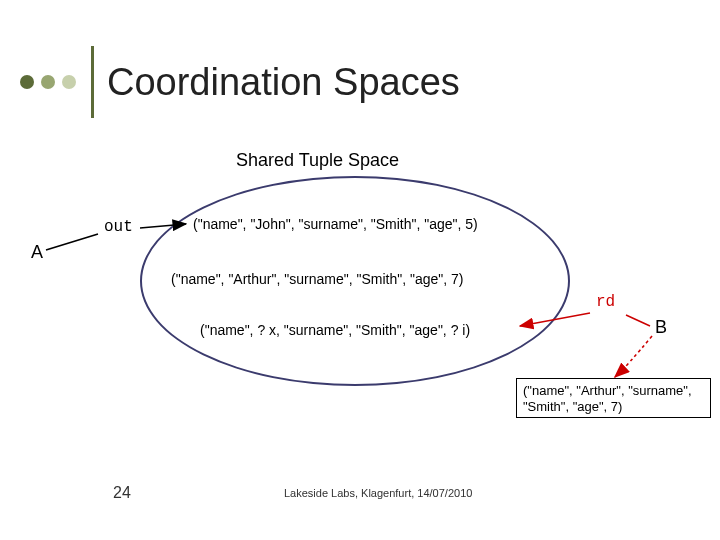  Describe the element at coordinates (378, 493) in the screenshot. I see `footer-text: Lakeside Labs, Klagenfurt, 14/07/2010` at that location.